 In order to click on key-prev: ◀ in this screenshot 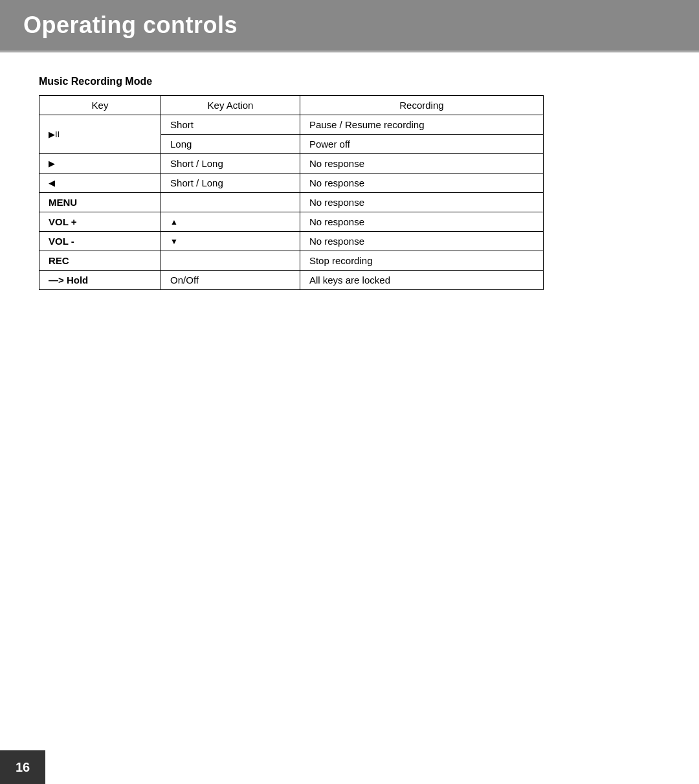, I will do `click(100, 183)`.